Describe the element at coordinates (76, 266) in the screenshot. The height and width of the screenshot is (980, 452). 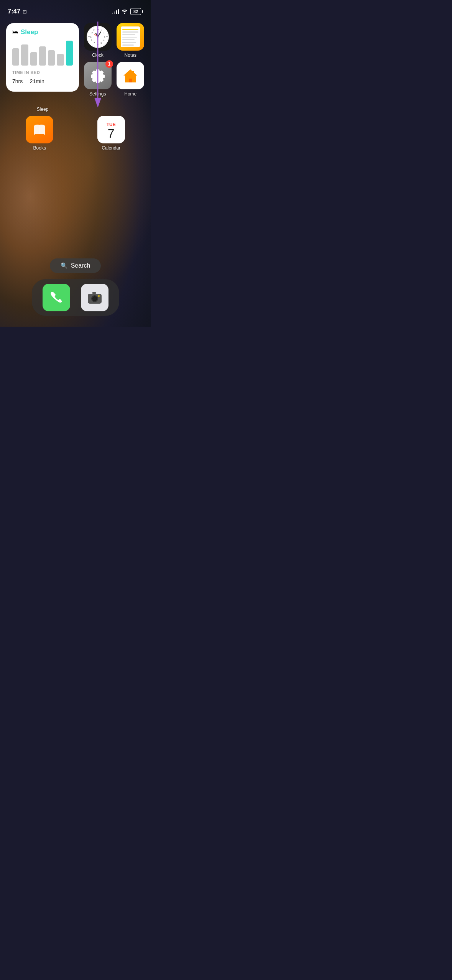
I see `search-button: 🔍 Search` at that location.